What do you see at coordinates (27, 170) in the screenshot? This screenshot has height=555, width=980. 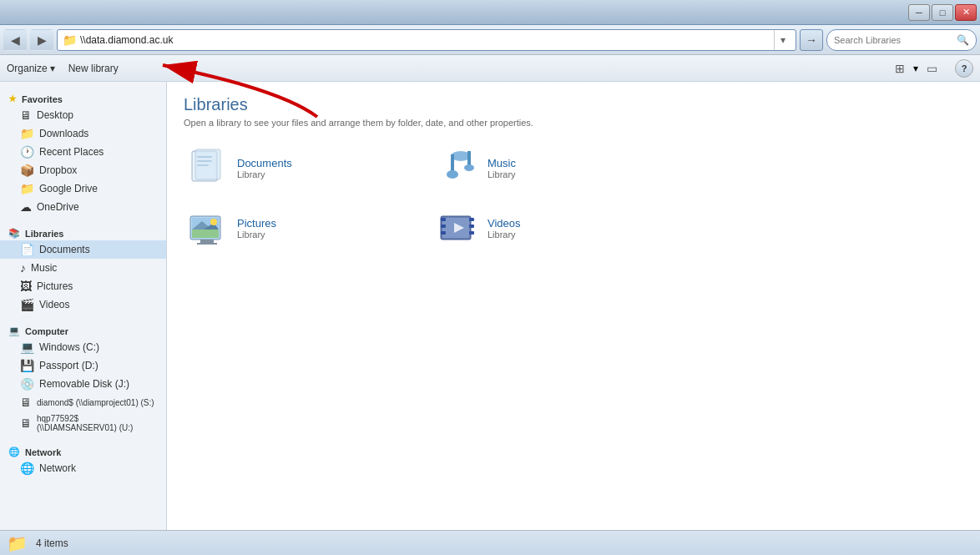 I see `dropbox-icon: 📦` at bounding box center [27, 170].